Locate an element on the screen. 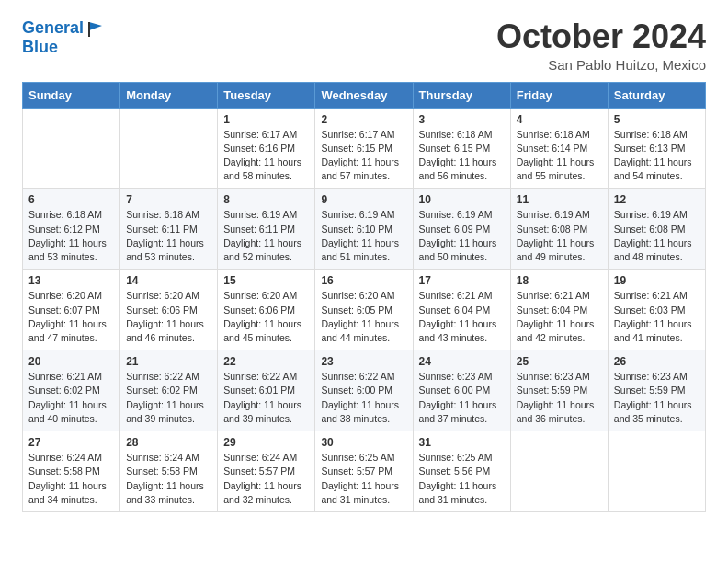  day-number: 23 is located at coordinates (364, 362).